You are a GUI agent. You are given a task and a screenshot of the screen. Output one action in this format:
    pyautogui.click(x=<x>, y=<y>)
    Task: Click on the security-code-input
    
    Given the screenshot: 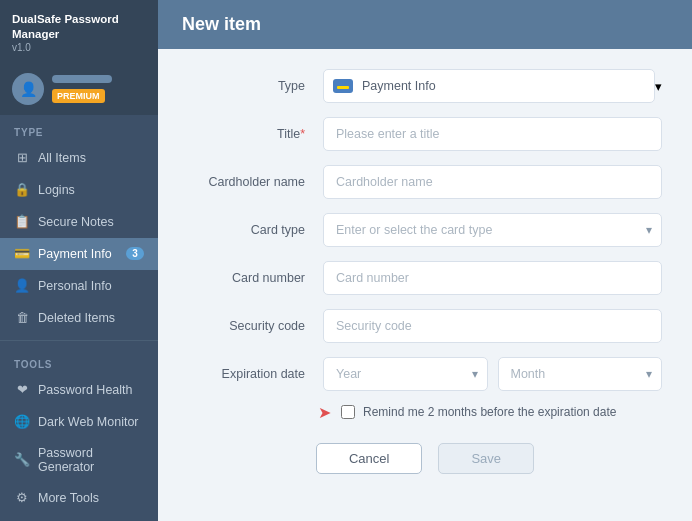 What is the action you would take?
    pyautogui.click(x=492, y=326)
    